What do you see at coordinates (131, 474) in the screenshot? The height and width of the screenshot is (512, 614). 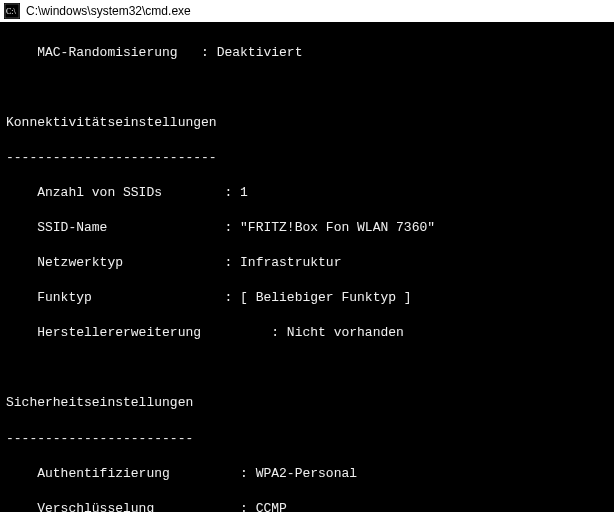 I see `auth1-label: Authentifizierung :` at bounding box center [131, 474].